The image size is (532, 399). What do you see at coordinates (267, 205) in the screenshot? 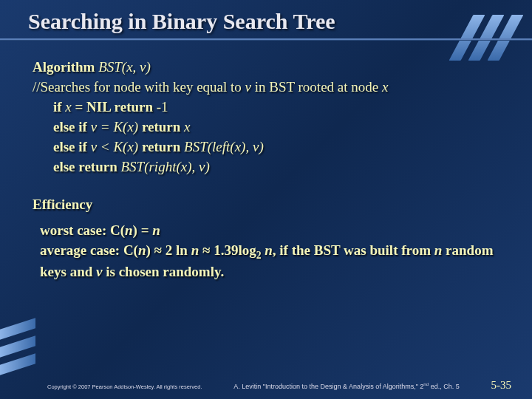
I see `efficiency-heading: Efficiency` at bounding box center [267, 205].